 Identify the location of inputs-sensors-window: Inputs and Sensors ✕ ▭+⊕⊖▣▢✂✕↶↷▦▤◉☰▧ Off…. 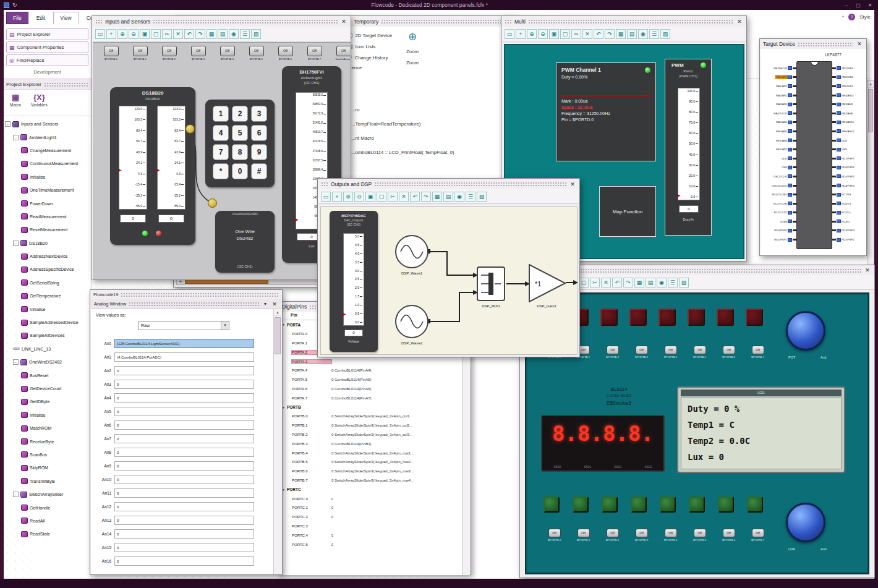
(221, 148).